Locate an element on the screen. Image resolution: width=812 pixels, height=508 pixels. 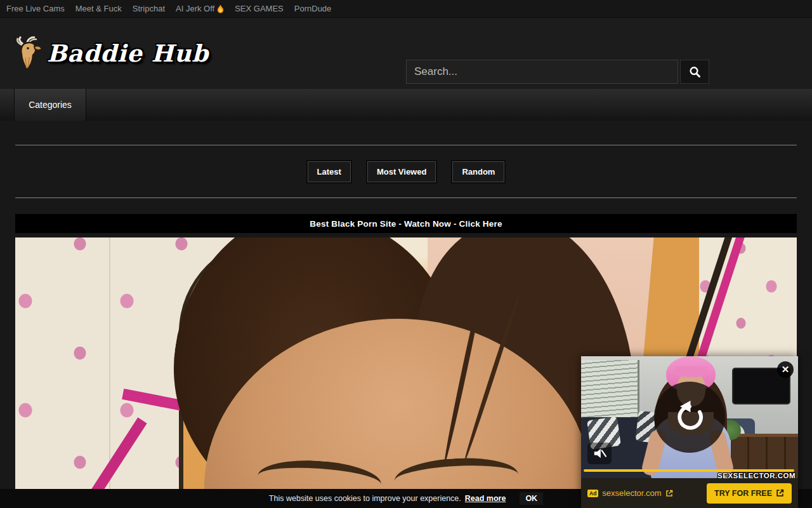
try-for-free-label: TRY FOR FREE is located at coordinates (743, 493).